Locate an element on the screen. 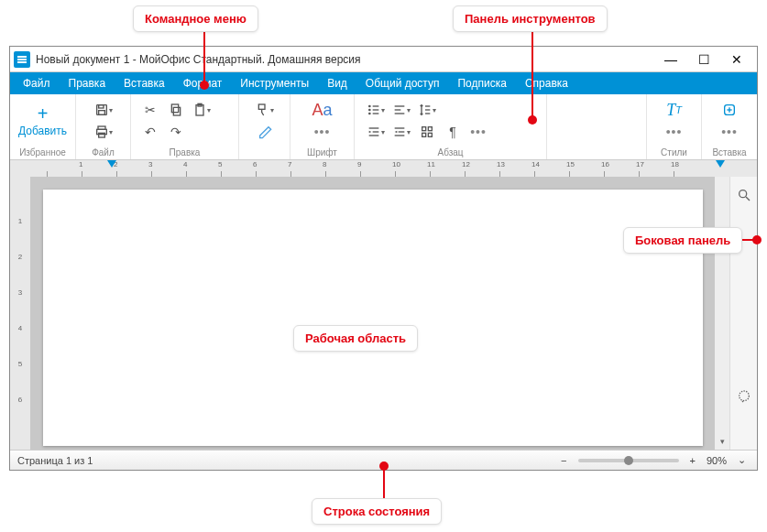 This screenshot has width=767, height=532. menu-file: Файл is located at coordinates (37, 83).